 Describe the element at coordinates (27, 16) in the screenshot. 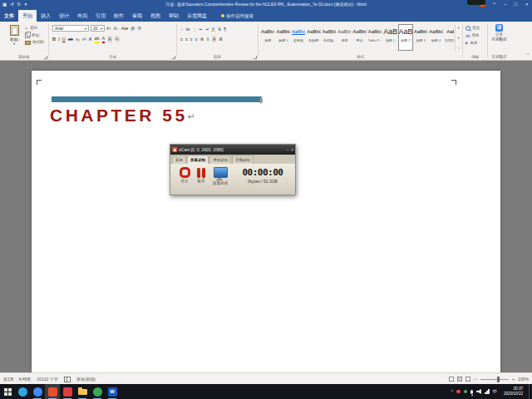

I see `ribbon-tab: 开始` at that location.